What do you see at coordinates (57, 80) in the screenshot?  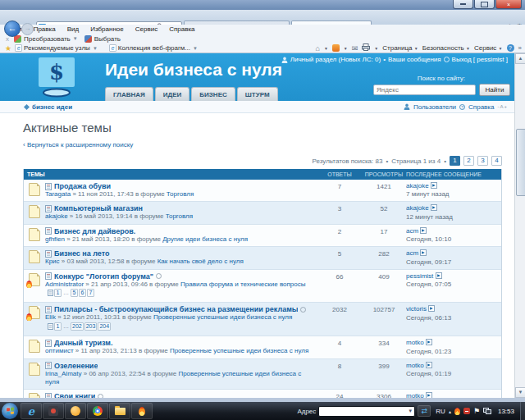 I see `site-logo: $` at bounding box center [57, 80].